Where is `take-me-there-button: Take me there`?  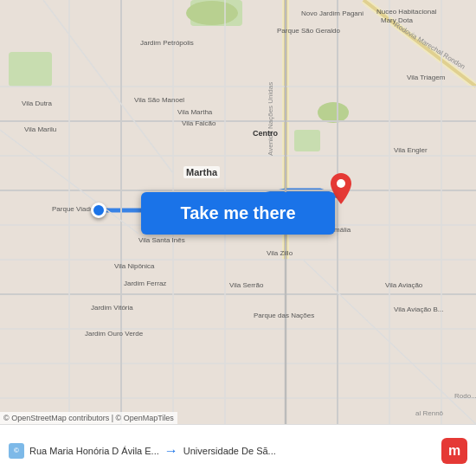
take-me-there-button: Take me there is located at coordinates (238, 213).